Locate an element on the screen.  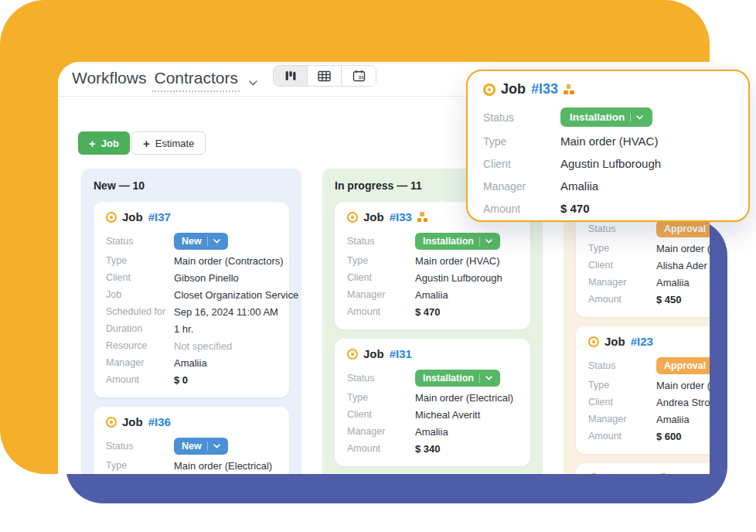
field-label: Scheduled for is located at coordinates (140, 312).